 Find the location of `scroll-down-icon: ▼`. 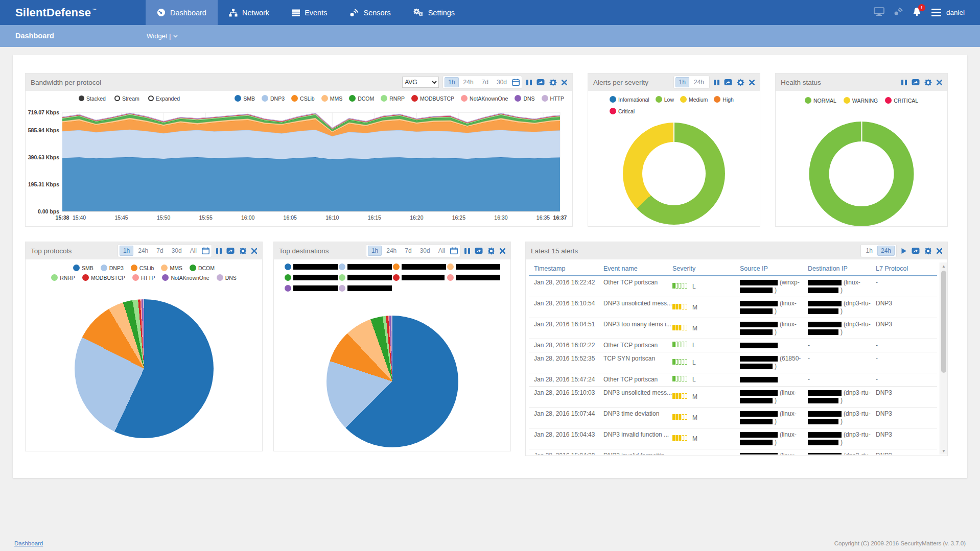

scroll-down-icon: ▼ is located at coordinates (944, 451).